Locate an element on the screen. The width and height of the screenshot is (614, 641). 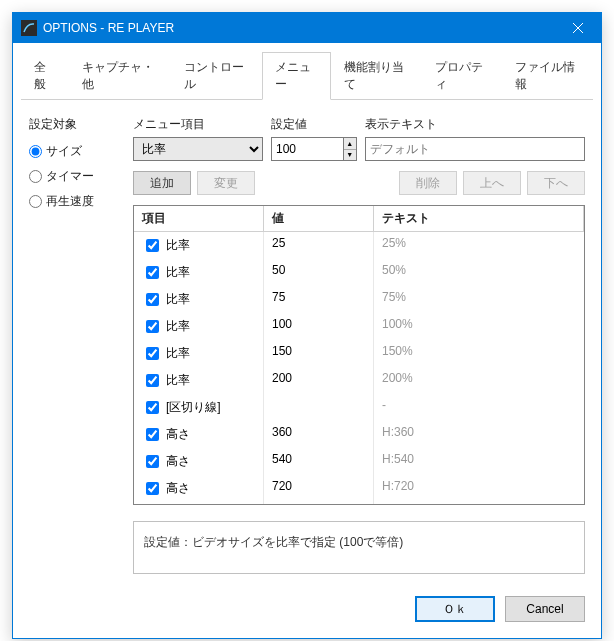
delete-button: 削除 is located at coordinates (428, 183).